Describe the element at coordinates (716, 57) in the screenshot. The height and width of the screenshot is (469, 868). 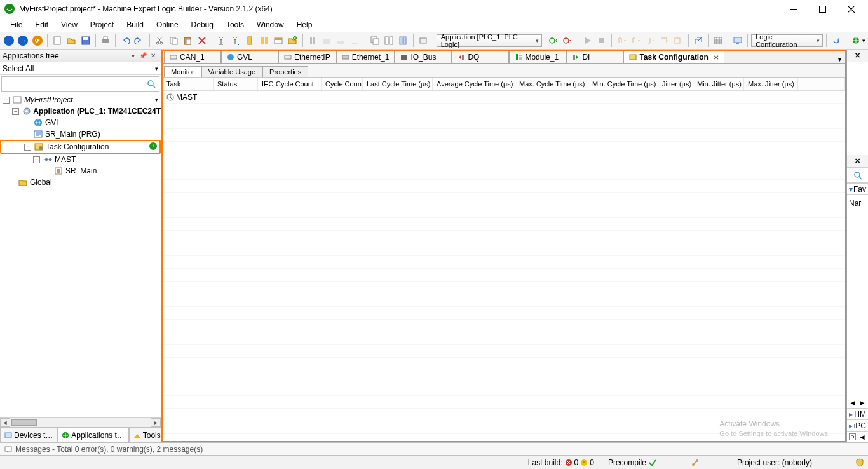
I see `close-icon: ✕` at that location.